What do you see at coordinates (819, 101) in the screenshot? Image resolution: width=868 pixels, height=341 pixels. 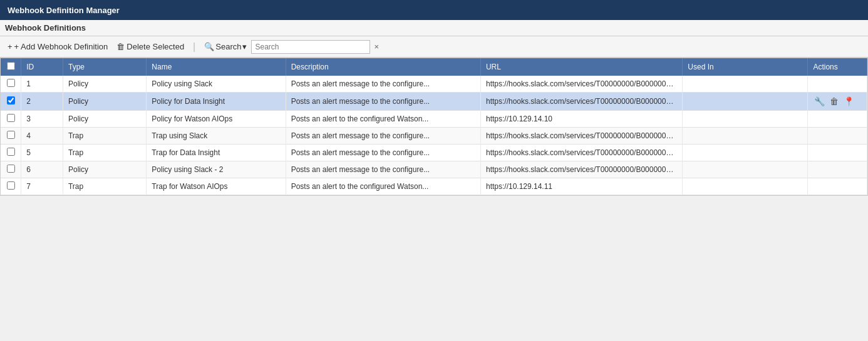 I see `edit-button: 🔧` at bounding box center [819, 101].